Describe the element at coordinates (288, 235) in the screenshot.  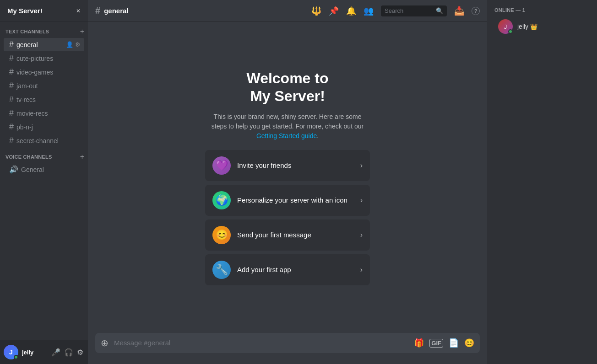
I see `action-card-message: 😊 Send your first message ›` at that location.